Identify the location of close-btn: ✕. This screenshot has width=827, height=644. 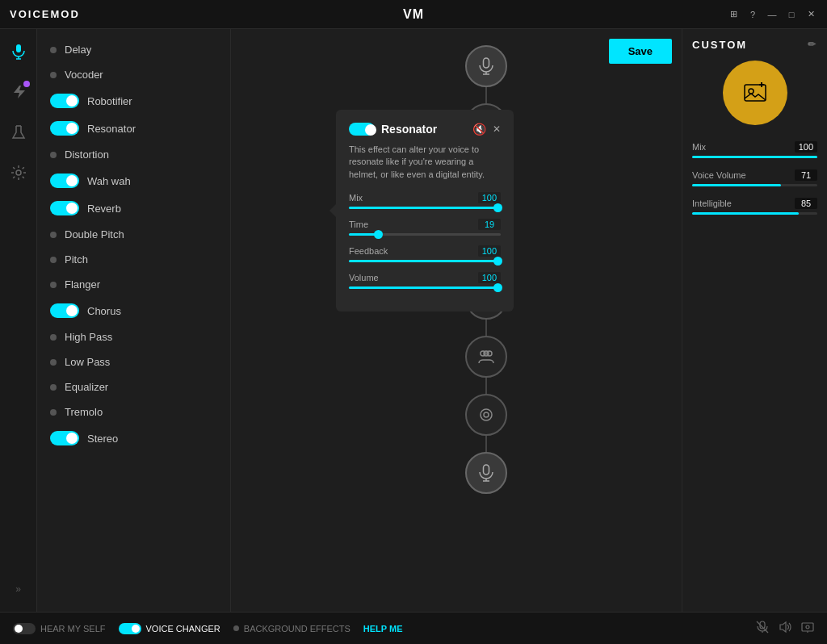
(811, 15).